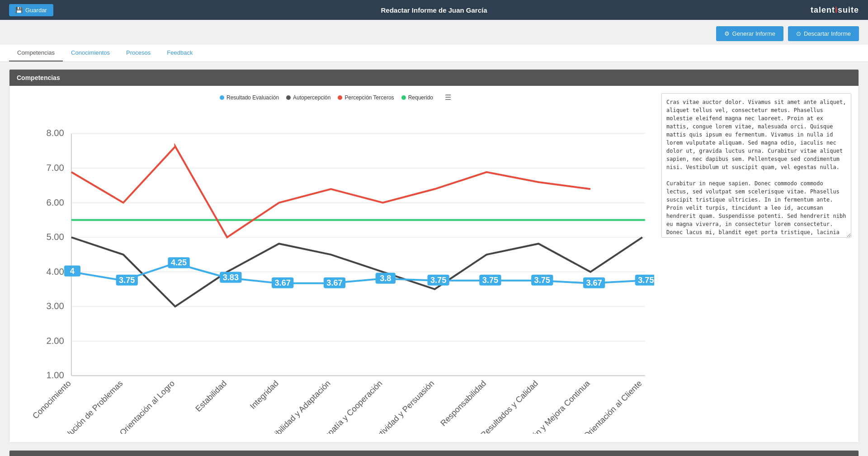 This screenshot has height=456, width=868. I want to click on generate-report-button: ⚙ Generar Informe, so click(750, 33).